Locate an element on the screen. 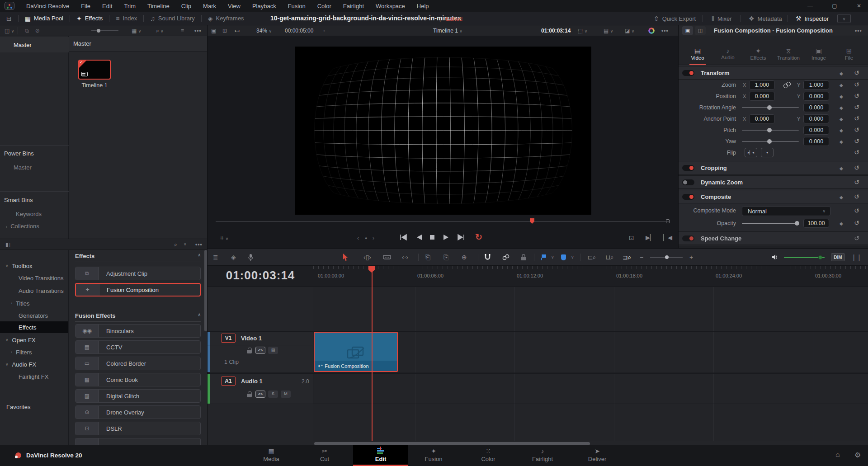  tree-generators: Generators is located at coordinates (34, 315).